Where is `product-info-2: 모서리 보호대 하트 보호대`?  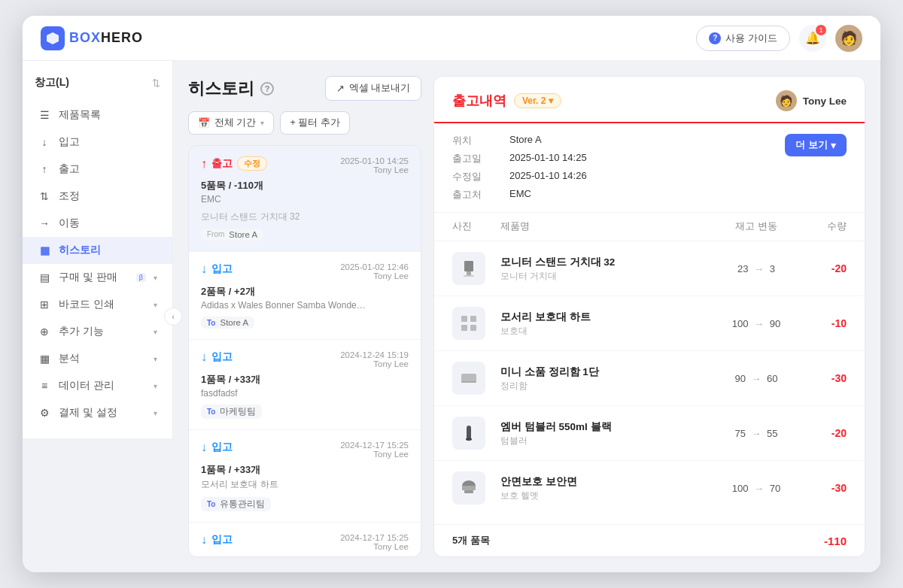 product-info-2: 모서리 보호대 하트 보호대 is located at coordinates (606, 323).